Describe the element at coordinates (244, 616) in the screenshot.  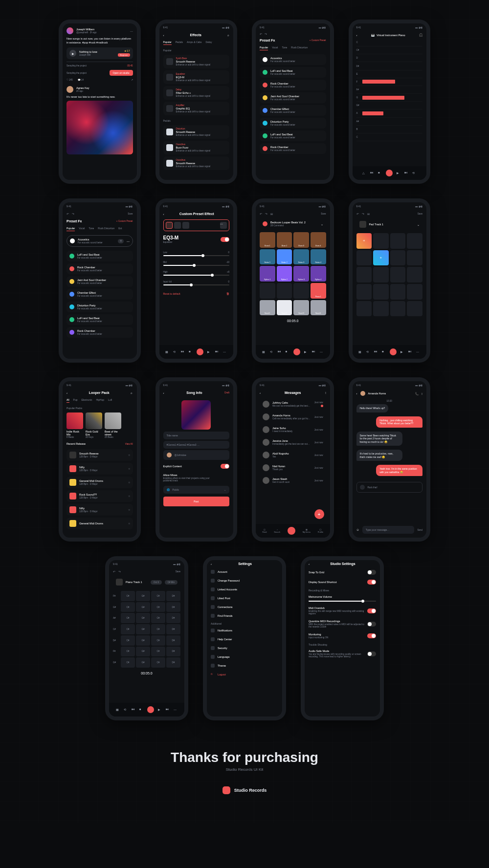
I see `settings-item: Find Friends` at that location.